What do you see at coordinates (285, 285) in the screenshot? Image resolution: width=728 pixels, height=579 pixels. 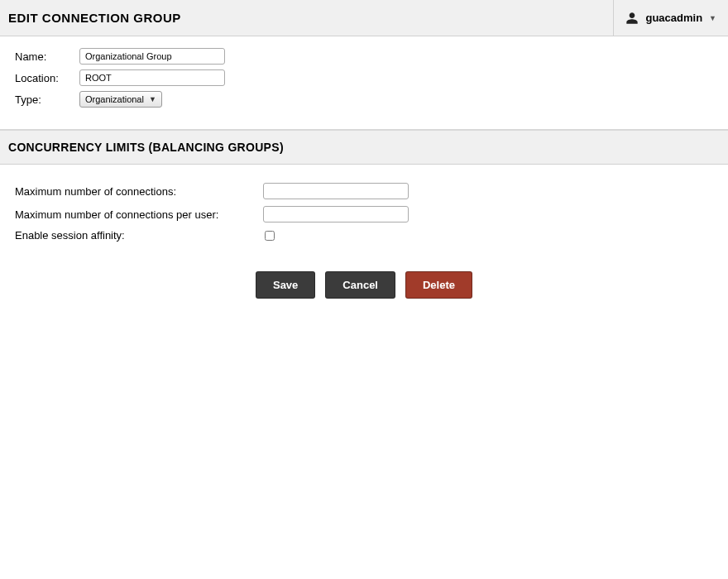 I see `save-button: Save` at bounding box center [285, 285].